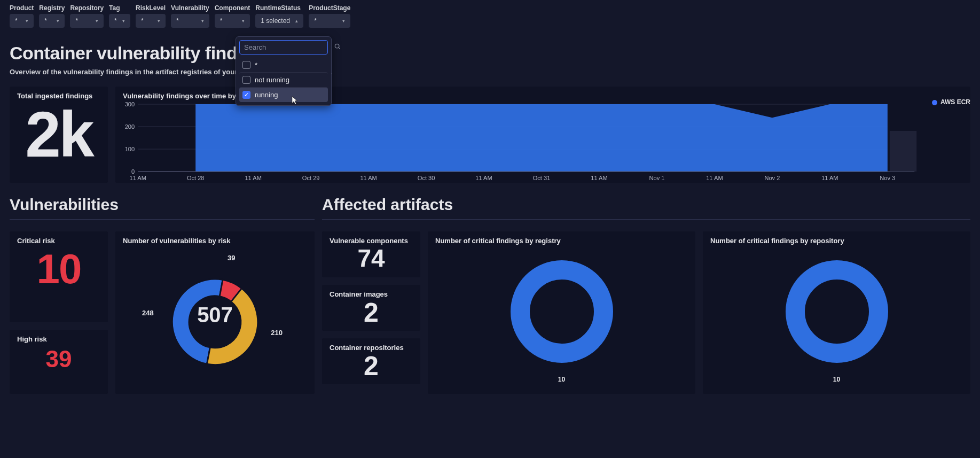  I want to click on filter-label-productstage: ProductStage, so click(330, 8).